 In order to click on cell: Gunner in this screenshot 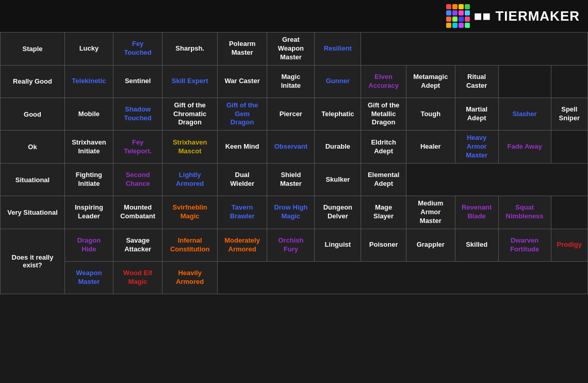, I will do `click(338, 82)`.